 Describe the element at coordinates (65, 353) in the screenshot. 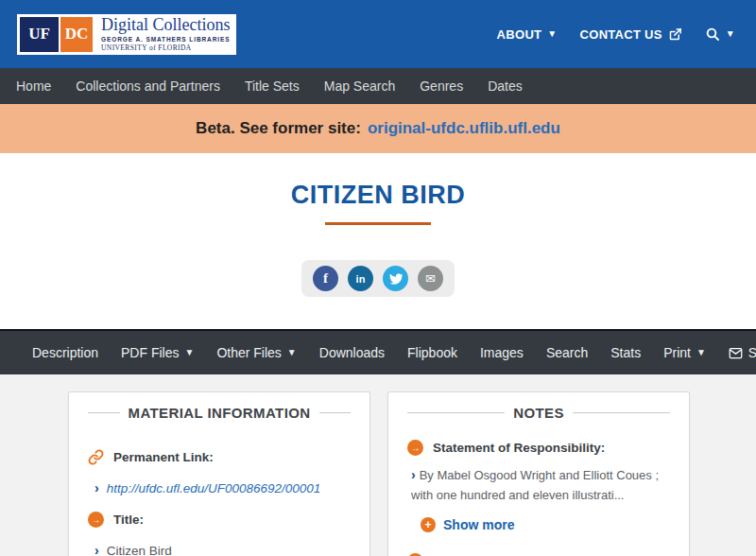

I see `tab-description: Description` at that location.